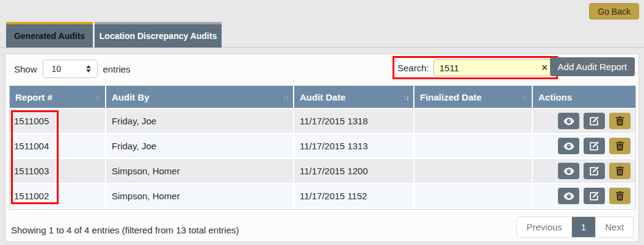 The image size is (644, 245). Describe the element at coordinates (57, 171) in the screenshot. I see `report-number-cell: 1511003` at that location.